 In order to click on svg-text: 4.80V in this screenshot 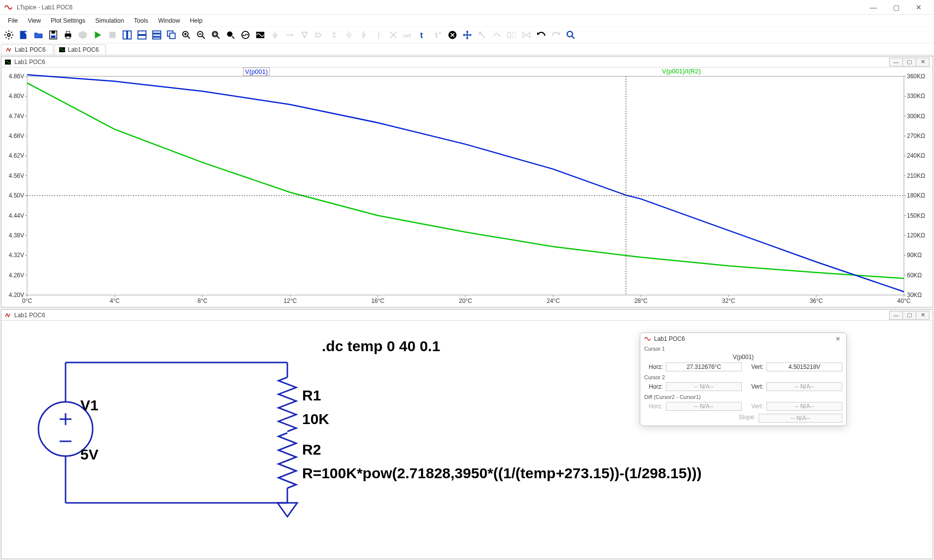, I will do `click(17, 96)`.